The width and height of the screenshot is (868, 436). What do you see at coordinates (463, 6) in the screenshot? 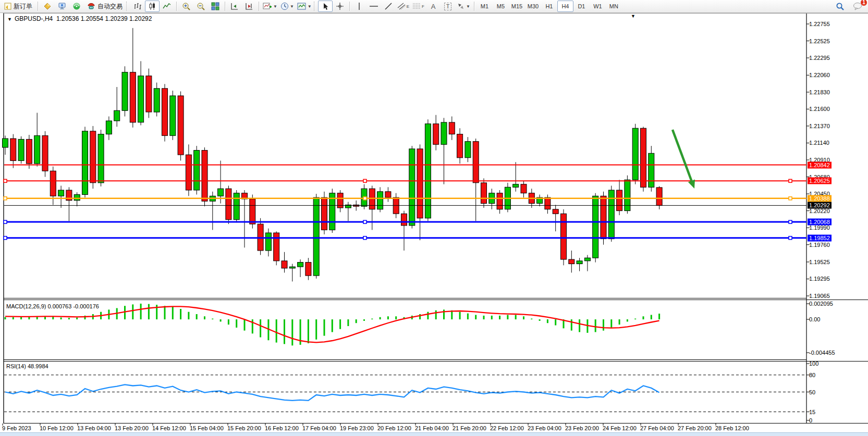
I see `arrows-tool-button: ▼` at bounding box center [463, 6].